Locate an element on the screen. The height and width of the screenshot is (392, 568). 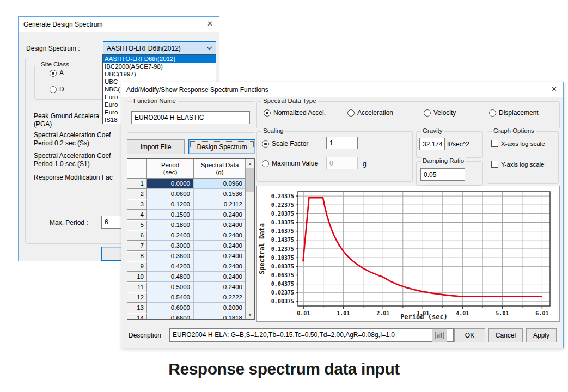
period-cell: 0.5400 is located at coordinates (170, 297).